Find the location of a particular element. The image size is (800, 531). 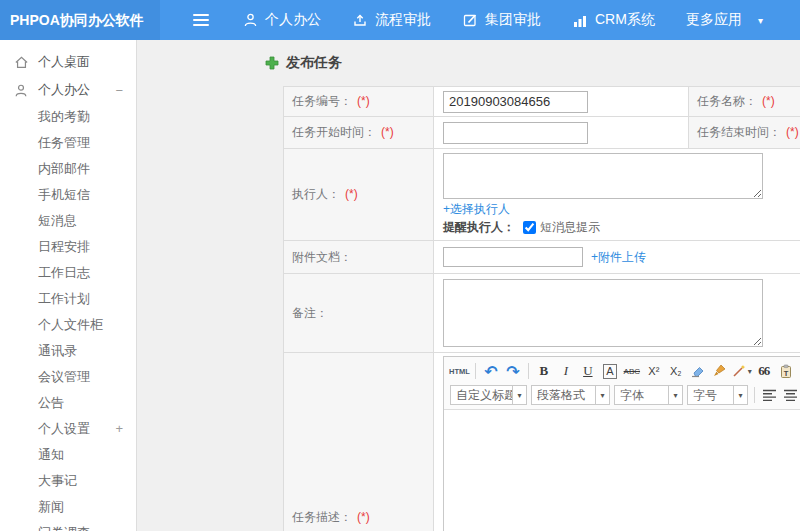

process-approval-icon is located at coordinates (360, 20).